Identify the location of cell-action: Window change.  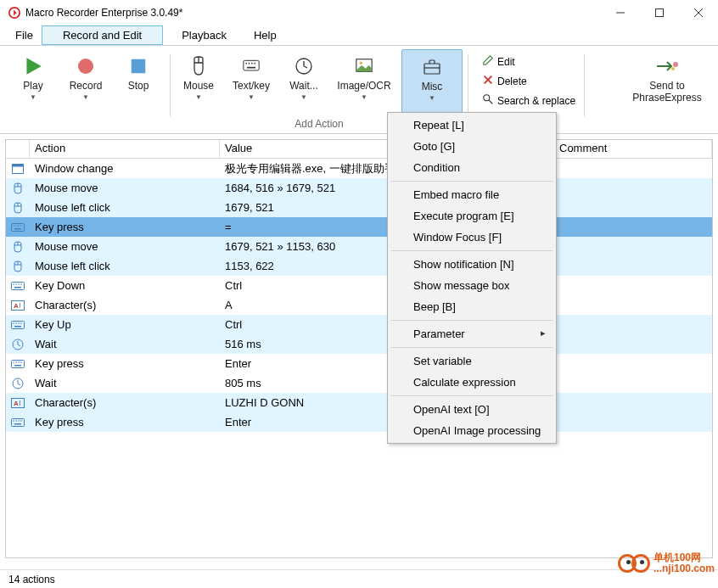
(125, 168).